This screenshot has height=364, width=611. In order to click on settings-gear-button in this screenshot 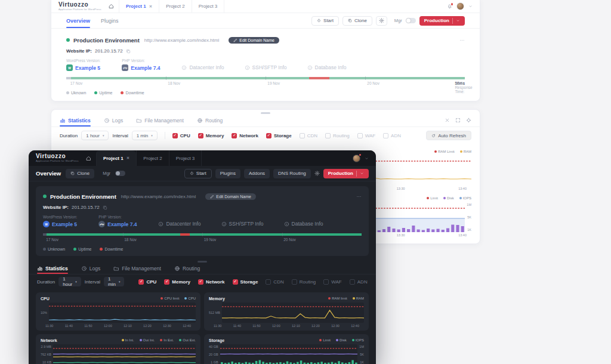, I will do `click(382, 21)`.